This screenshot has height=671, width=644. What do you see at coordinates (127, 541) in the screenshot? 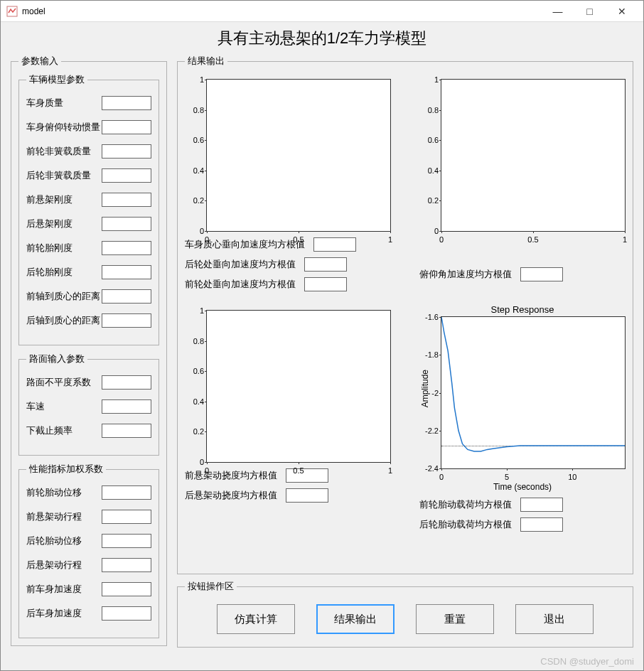
I see `rear-tire-disp-input` at bounding box center [127, 541].